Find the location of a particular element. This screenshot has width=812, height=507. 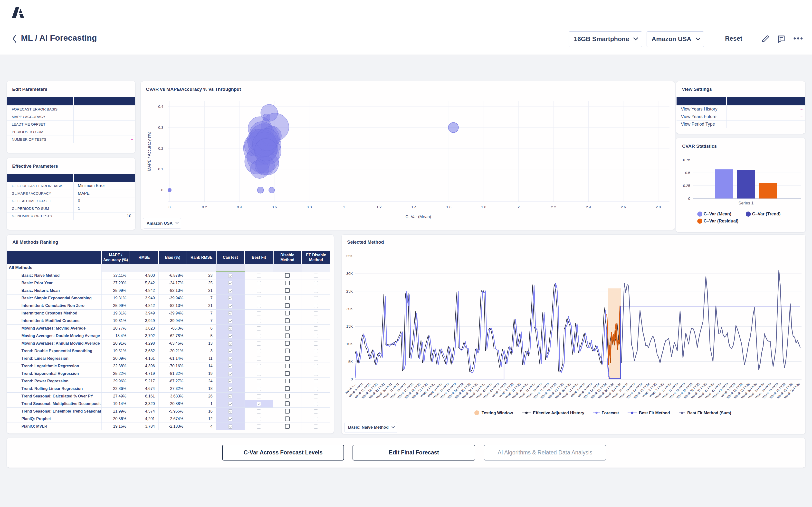

svg-text: 15K is located at coordinates (350, 326).